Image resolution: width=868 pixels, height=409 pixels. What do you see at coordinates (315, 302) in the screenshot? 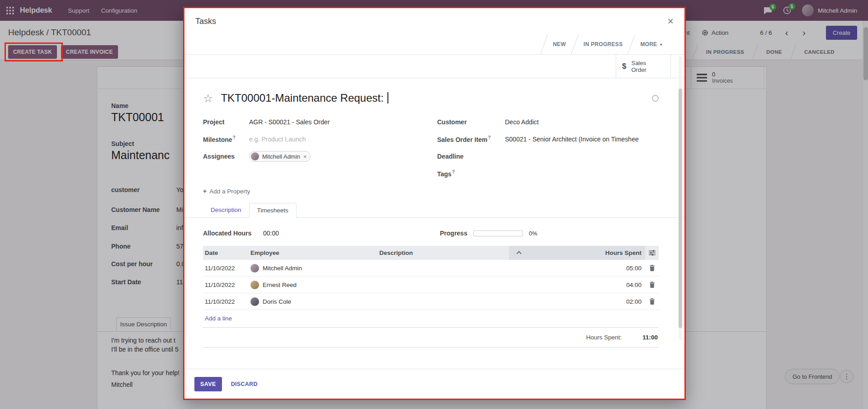
I see `cell-employee: Doris Cole` at bounding box center [315, 302].